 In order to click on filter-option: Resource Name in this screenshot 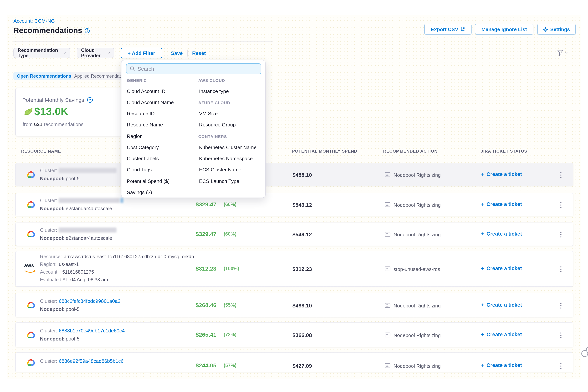, I will do `click(145, 124)`.